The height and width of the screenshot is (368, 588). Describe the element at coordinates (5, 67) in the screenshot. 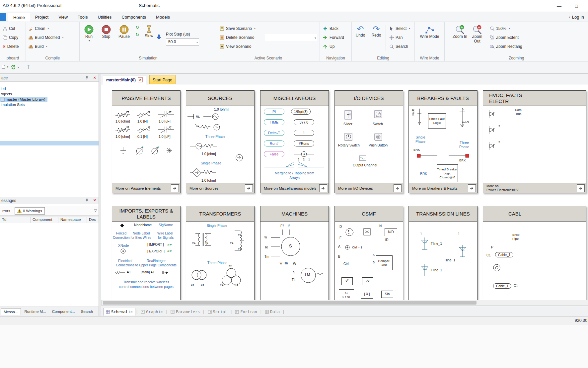

I see `new-item-button: ▾` at that location.